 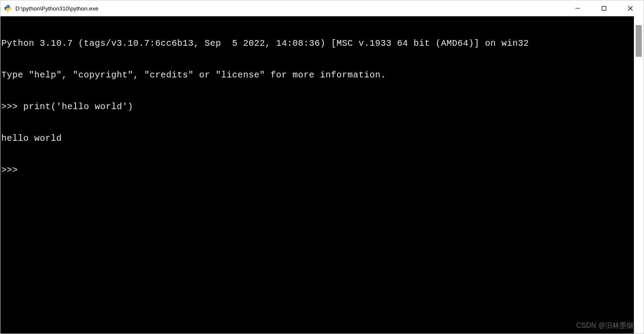 I want to click on title-bar: D:\python\Python310\python.exe, so click(x=322, y=8).